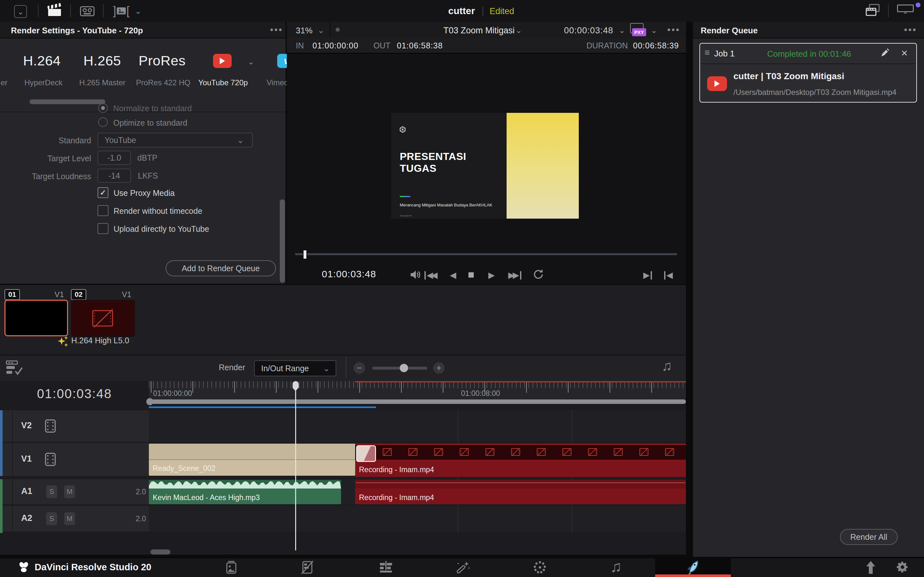 Image resolution: width=924 pixels, height=577 pixels. Describe the element at coordinates (307, 567) in the screenshot. I see `cut-page-icon` at that location.